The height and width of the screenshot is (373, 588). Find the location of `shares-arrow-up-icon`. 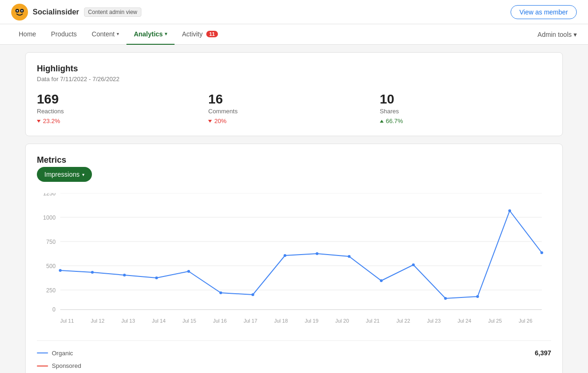

shares-arrow-up-icon is located at coordinates (382, 121).